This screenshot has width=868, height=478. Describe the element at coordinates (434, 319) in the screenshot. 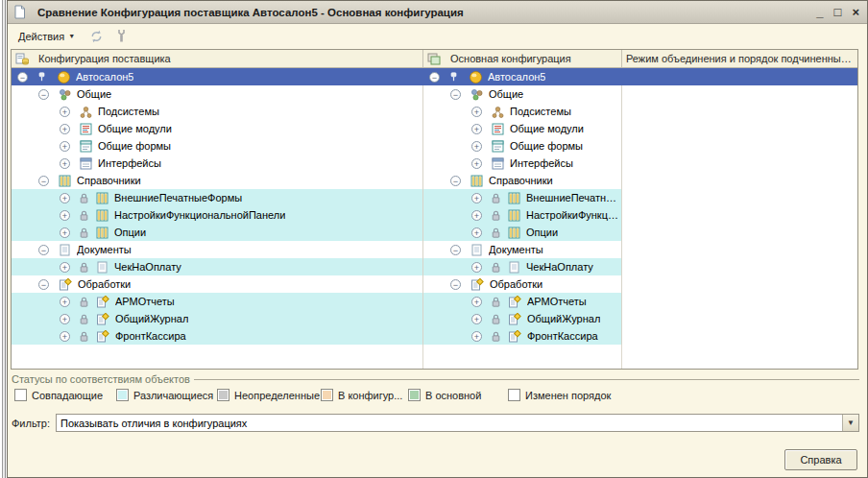

I see `tree-row: +ОбщийЖурнал+ОбщийЖурнал` at that location.